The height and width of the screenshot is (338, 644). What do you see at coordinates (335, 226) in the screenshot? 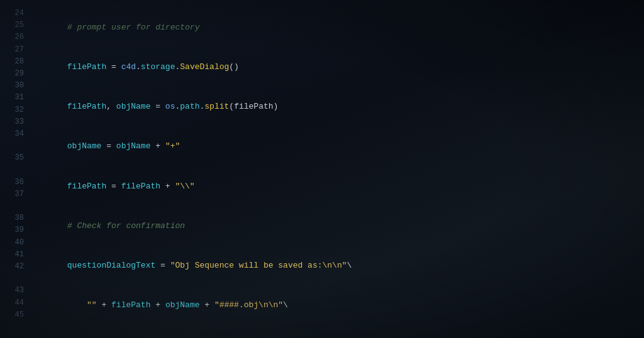
I see `code-line-29-comment: # Check for confirmation` at bounding box center [335, 226].